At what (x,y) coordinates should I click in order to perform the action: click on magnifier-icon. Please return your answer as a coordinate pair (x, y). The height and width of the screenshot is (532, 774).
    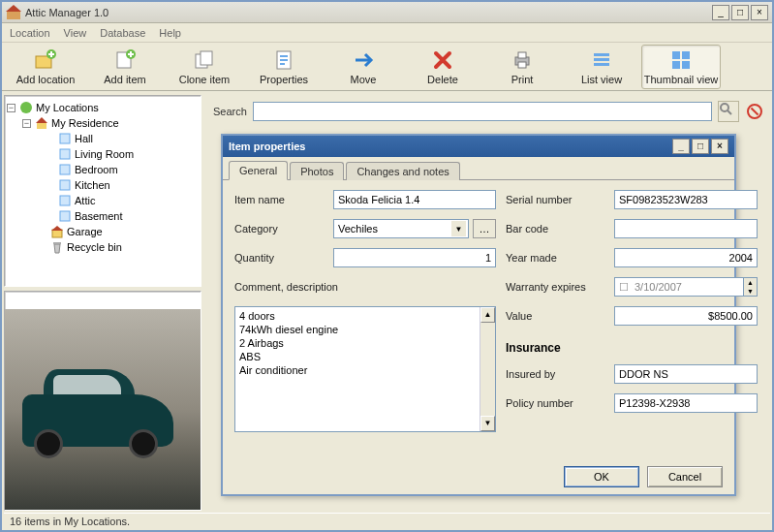
    Looking at the image, I should click on (726, 109).